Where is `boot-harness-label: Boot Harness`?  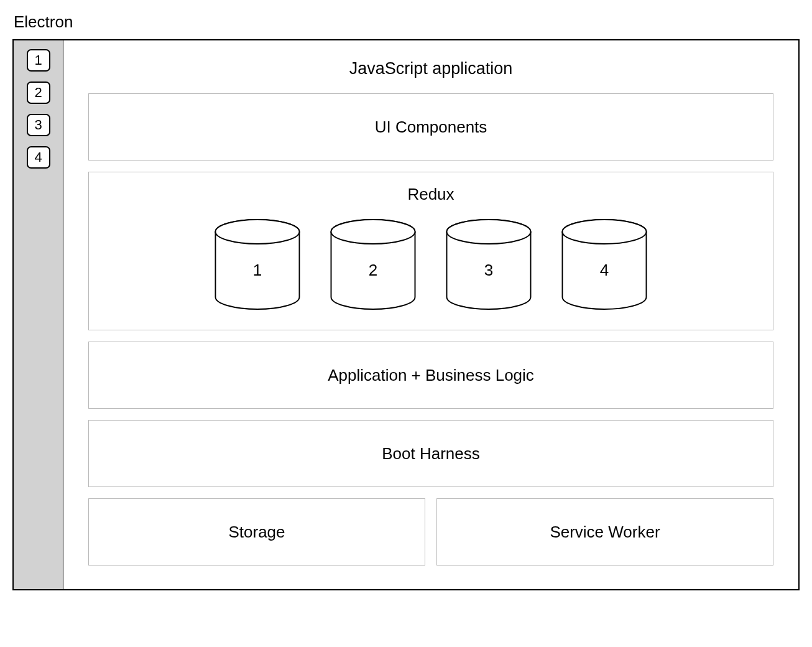 boot-harness-label: Boot Harness is located at coordinates (431, 454).